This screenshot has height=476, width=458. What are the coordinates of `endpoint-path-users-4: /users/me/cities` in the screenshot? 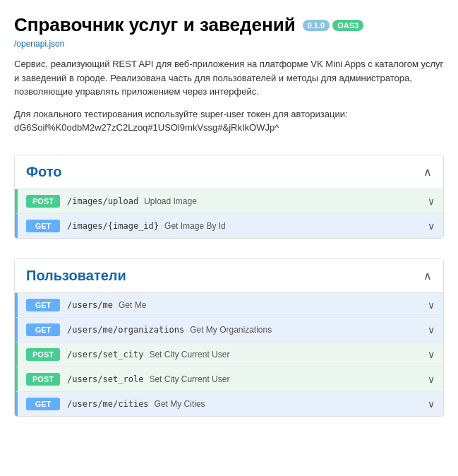 It's located at (108, 404).